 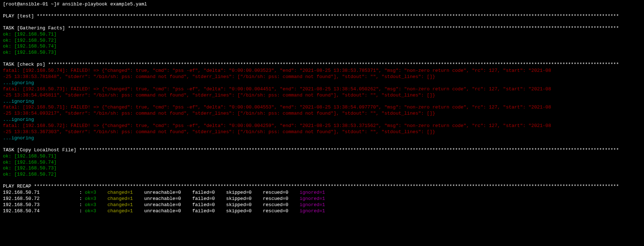 I want to click on play-header: PLAY [test] ****************************…, so click(x=311, y=16).